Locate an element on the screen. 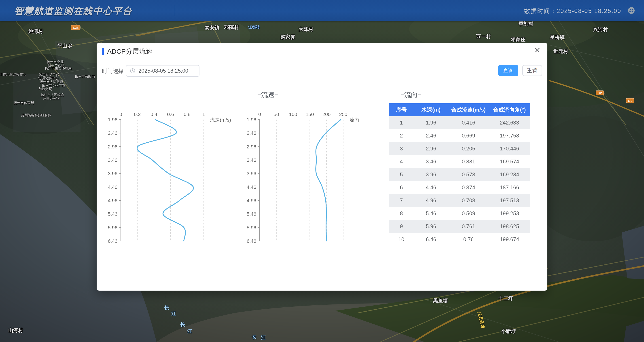  modal-title: ADCP分层流速 is located at coordinates (130, 52).